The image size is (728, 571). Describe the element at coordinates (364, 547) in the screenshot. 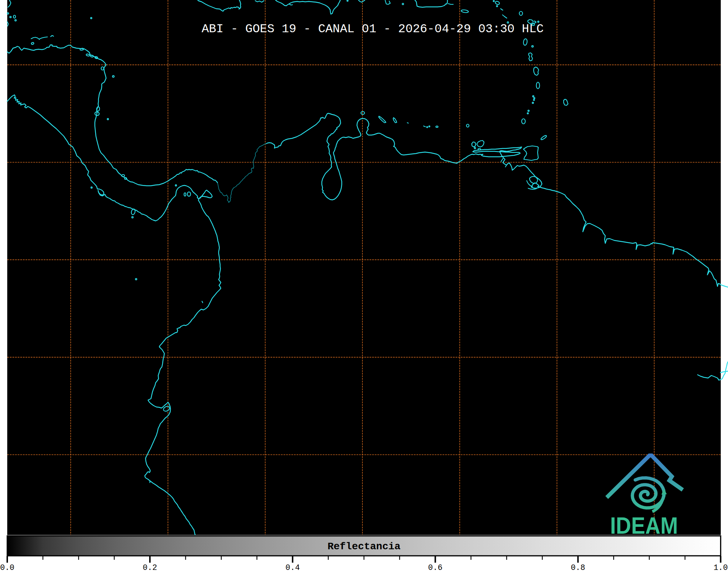

I see `svg-text: Reflectancia` at that location.